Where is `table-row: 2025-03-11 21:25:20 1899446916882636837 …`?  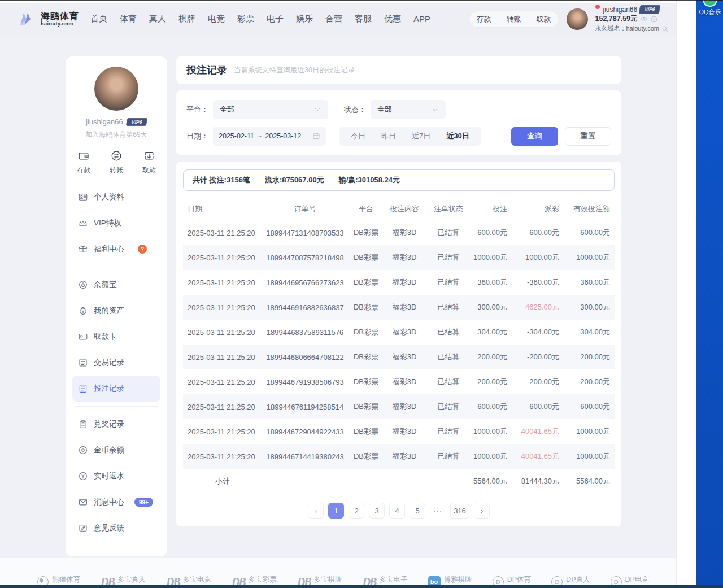 table-row: 2025-03-11 21:25:20 1899446916882636837 … is located at coordinates (399, 307).